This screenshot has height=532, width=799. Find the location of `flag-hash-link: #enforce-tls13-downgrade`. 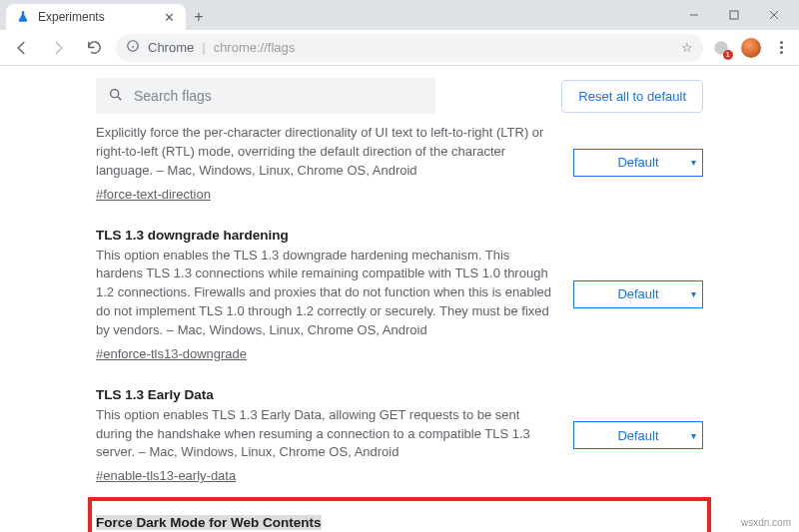

flag-hash-link: #enforce-tls13-downgrade is located at coordinates (172, 353).